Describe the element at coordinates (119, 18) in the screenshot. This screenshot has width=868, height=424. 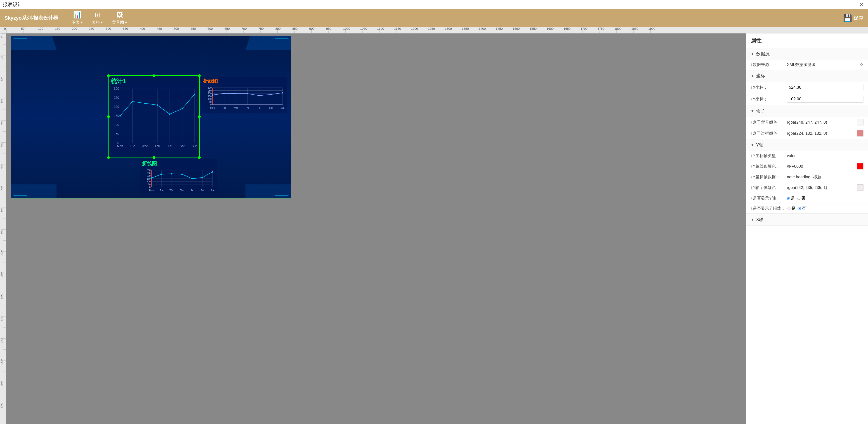
I see `toolbar-background-button: 🖼 背景图 ▾` at that location.